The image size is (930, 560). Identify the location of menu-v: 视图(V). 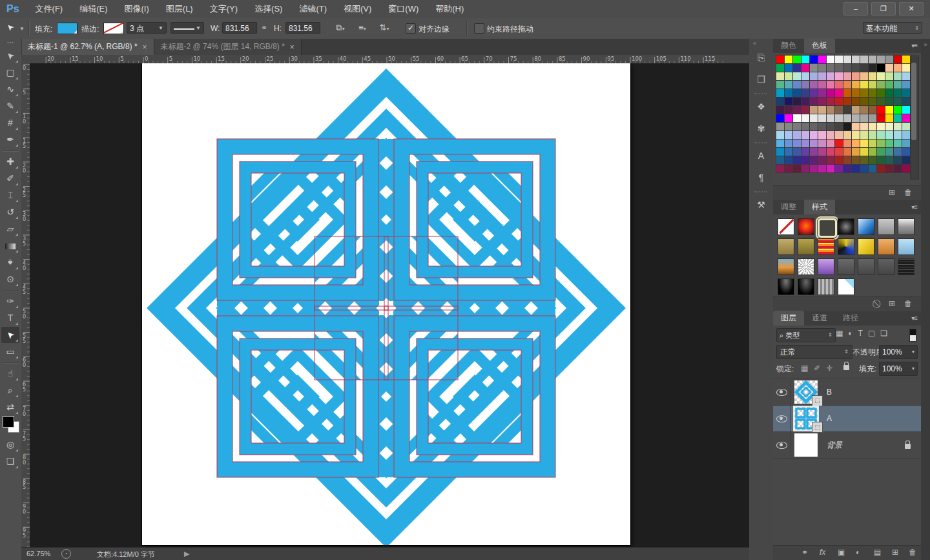
(358, 9).